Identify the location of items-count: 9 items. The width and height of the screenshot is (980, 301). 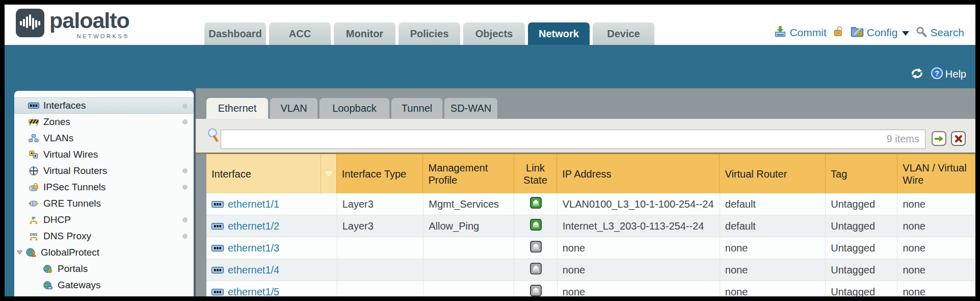
(903, 139).